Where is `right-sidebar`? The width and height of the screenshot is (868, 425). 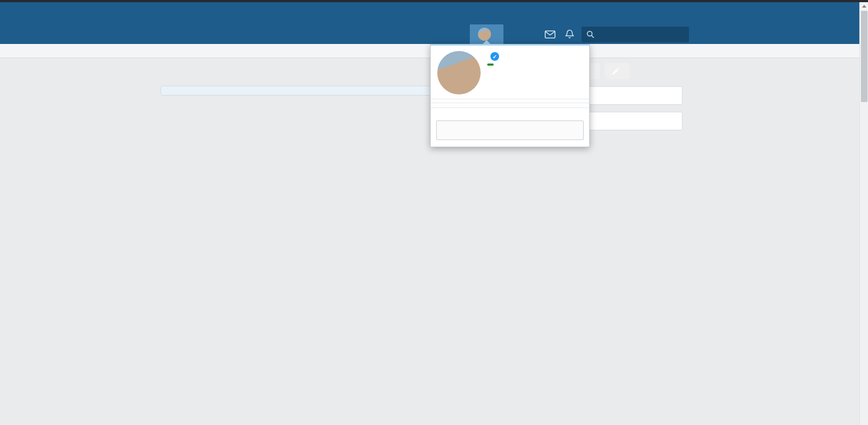
right-sidebar is located at coordinates (630, 97).